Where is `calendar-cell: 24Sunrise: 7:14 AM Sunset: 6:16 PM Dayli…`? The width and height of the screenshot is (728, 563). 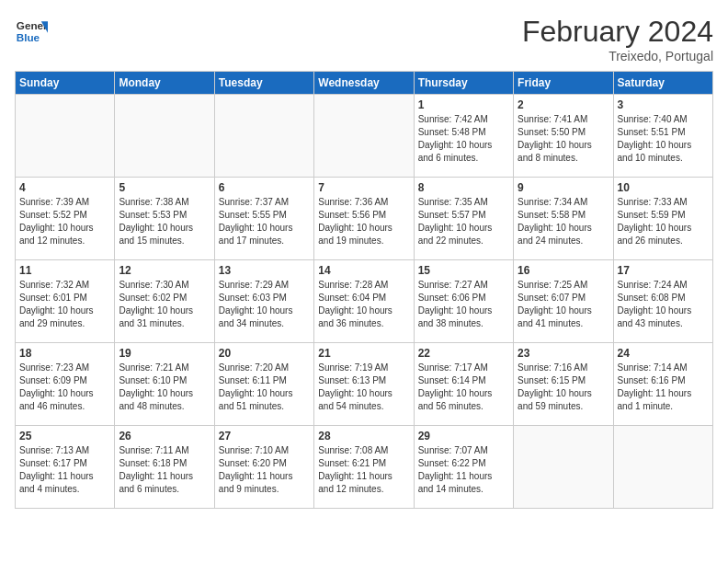
calendar-cell: 24Sunrise: 7:14 AM Sunset: 6:16 PM Dayli… is located at coordinates (663, 385).